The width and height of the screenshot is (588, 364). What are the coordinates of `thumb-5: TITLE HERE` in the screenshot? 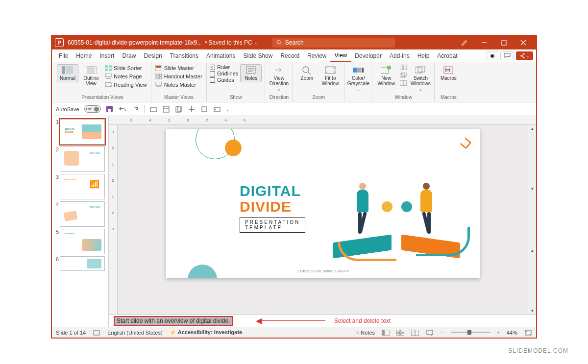 It's located at (82, 242).